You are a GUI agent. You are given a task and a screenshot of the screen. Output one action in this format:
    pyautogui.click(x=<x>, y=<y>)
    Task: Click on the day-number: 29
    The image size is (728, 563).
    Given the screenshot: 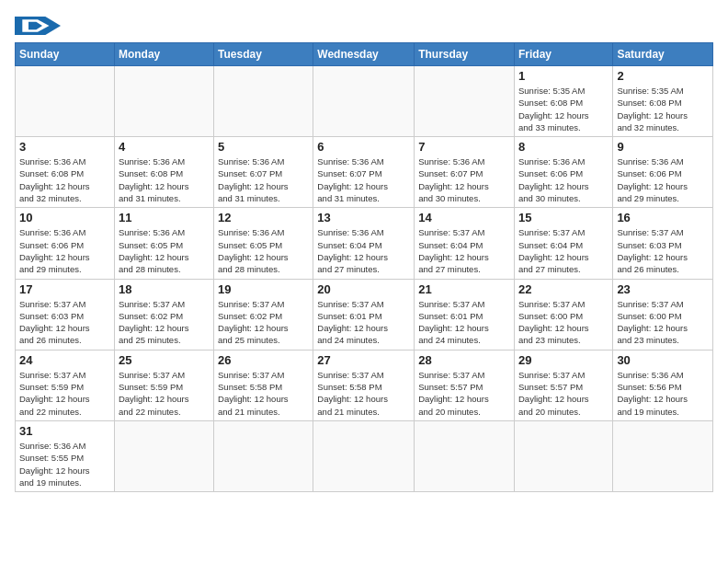 What is the action you would take?
    pyautogui.click(x=563, y=361)
    